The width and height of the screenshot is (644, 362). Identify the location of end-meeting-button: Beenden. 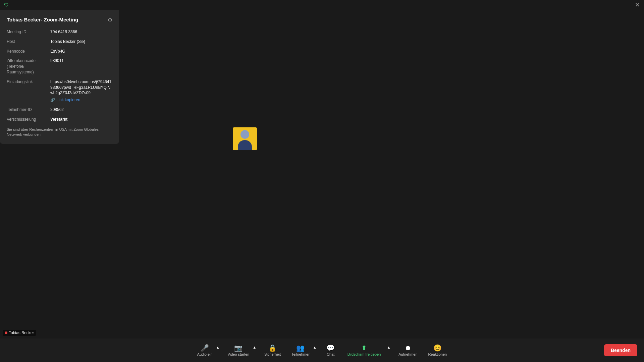
(621, 350).